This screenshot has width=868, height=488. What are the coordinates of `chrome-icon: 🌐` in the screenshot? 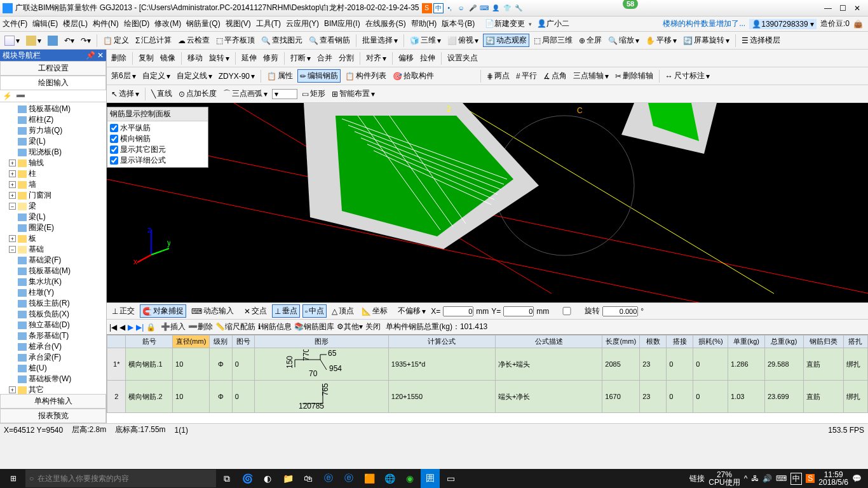 It's located at (390, 478).